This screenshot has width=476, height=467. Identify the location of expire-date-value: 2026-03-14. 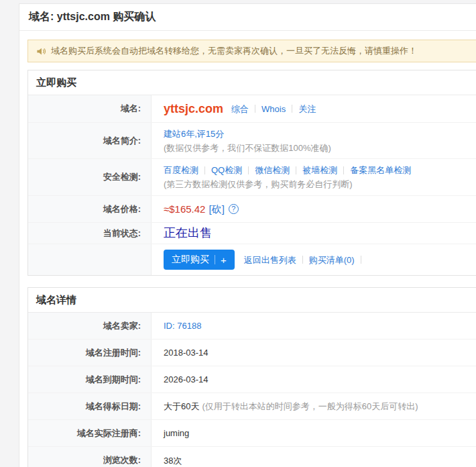
(186, 380).